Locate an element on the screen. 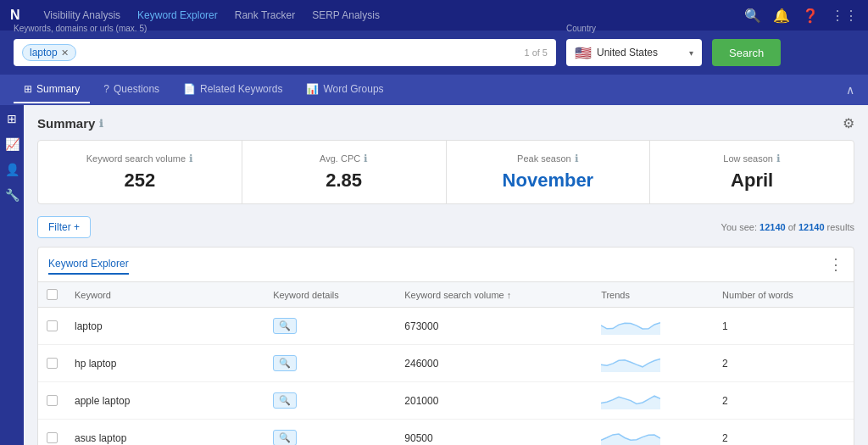  results-info: You see: 12140 of 12140 results is located at coordinates (788, 227).